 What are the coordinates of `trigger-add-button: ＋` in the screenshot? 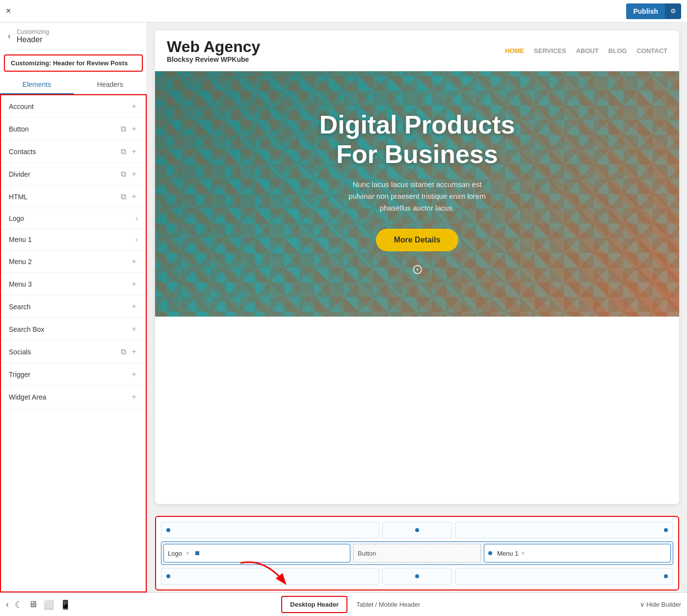 It's located at (134, 374).